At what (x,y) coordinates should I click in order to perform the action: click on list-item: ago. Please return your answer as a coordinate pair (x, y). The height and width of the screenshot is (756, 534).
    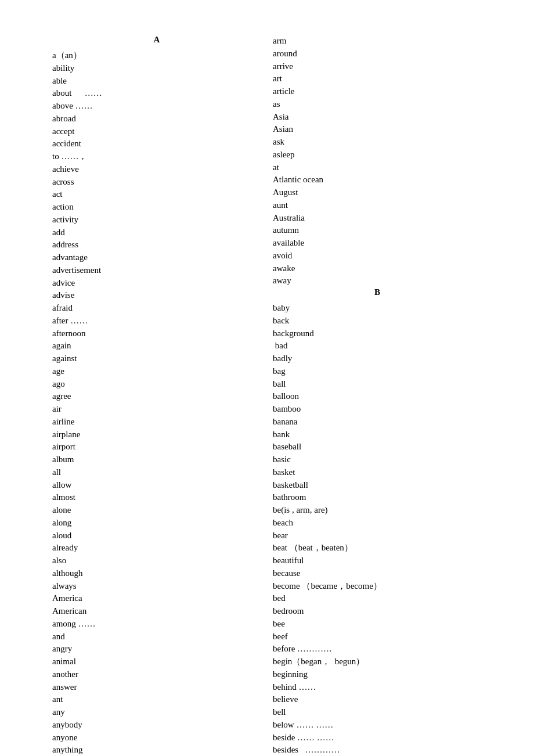
    Looking at the image, I should click on (157, 384).